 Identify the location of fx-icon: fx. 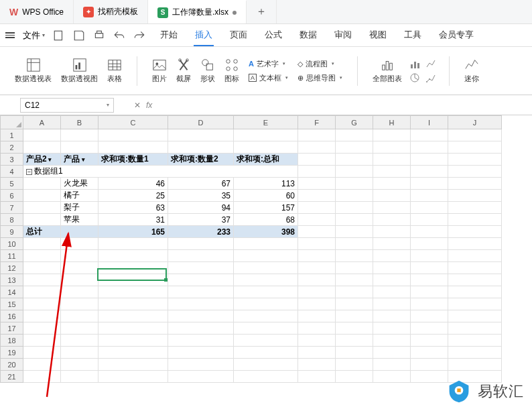
(149, 105).